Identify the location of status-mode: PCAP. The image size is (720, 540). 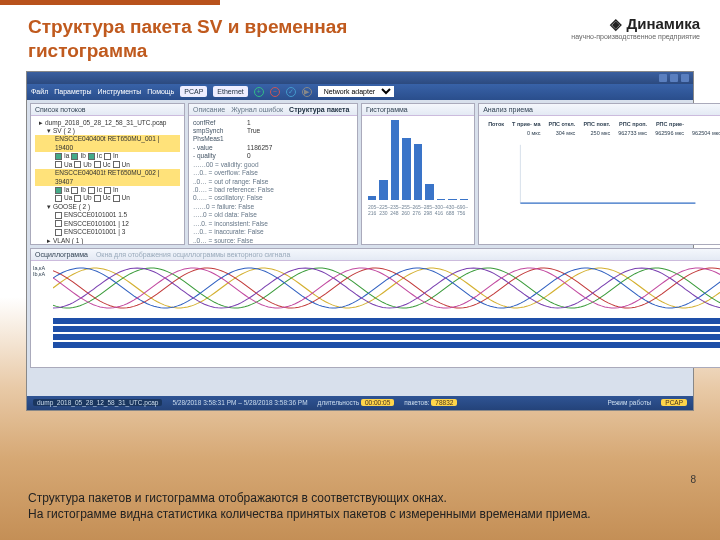
(674, 402).